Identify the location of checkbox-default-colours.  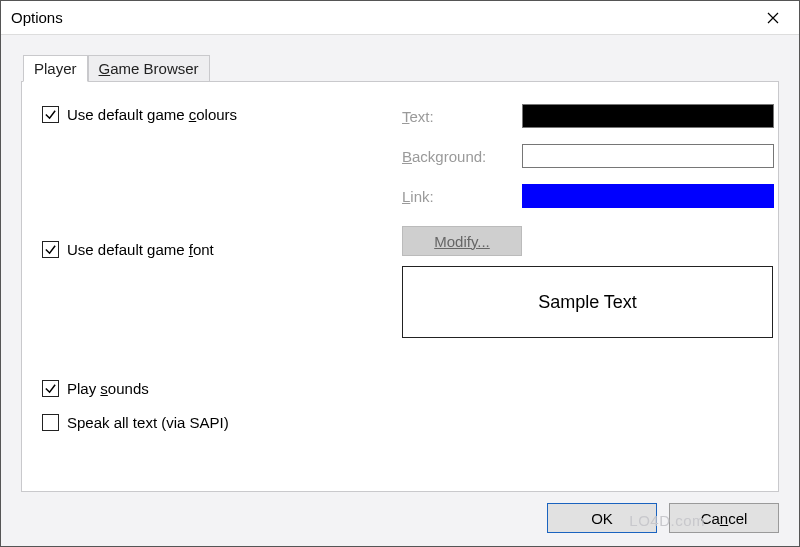
(50, 114).